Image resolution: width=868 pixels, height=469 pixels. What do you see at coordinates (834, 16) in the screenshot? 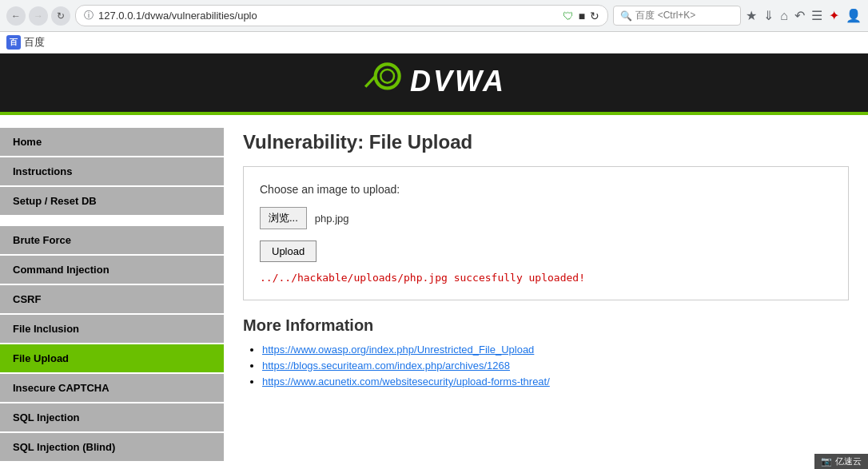
I see `extensions-icon2: ✦` at bounding box center [834, 16].